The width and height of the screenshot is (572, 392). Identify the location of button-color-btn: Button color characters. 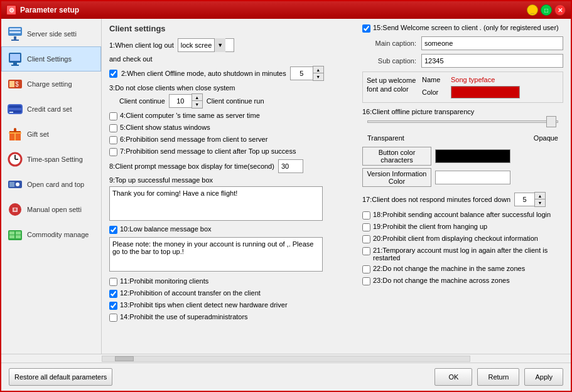
(397, 156).